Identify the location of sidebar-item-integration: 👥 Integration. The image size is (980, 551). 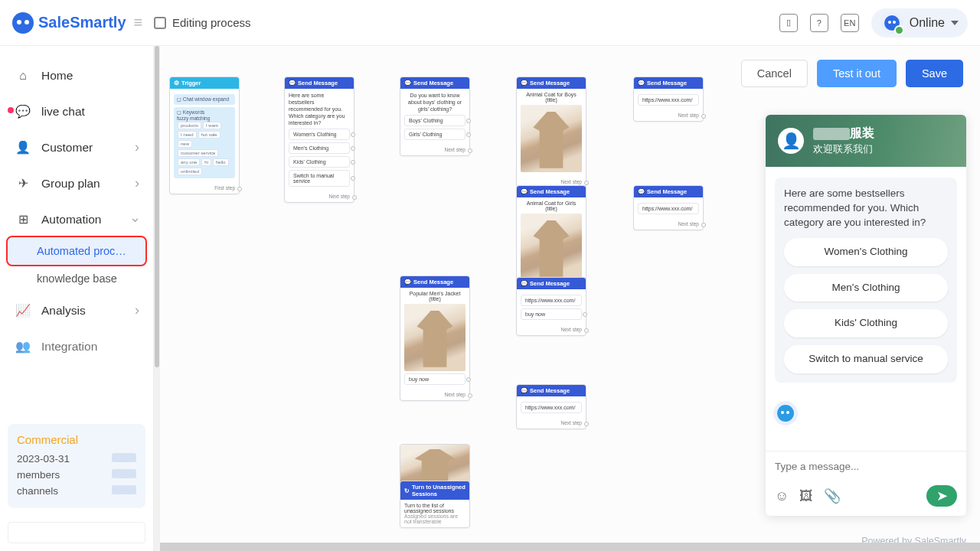
(77, 346).